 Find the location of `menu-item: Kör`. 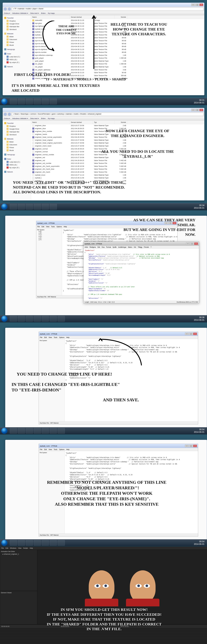

menu-item: Kör is located at coordinates (135, 247).